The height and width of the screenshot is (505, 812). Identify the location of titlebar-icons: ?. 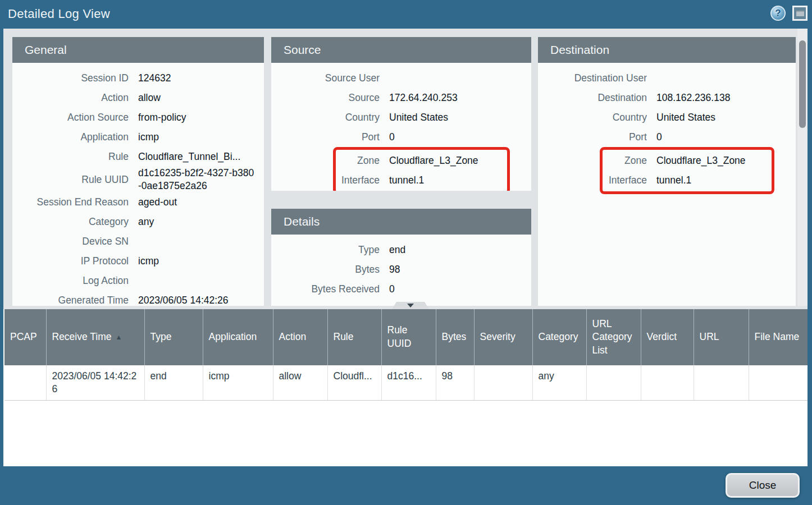
(789, 13).